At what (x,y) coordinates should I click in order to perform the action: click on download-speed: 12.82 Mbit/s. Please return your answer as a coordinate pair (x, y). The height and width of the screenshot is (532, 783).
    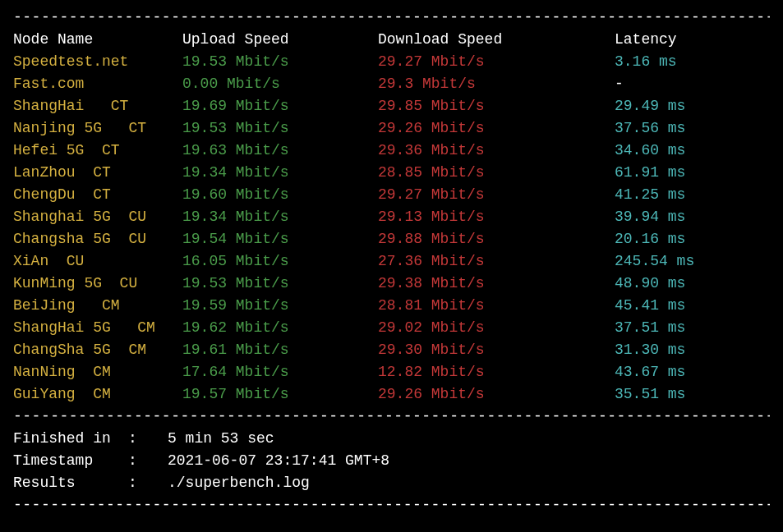
    Looking at the image, I should click on (496, 373).